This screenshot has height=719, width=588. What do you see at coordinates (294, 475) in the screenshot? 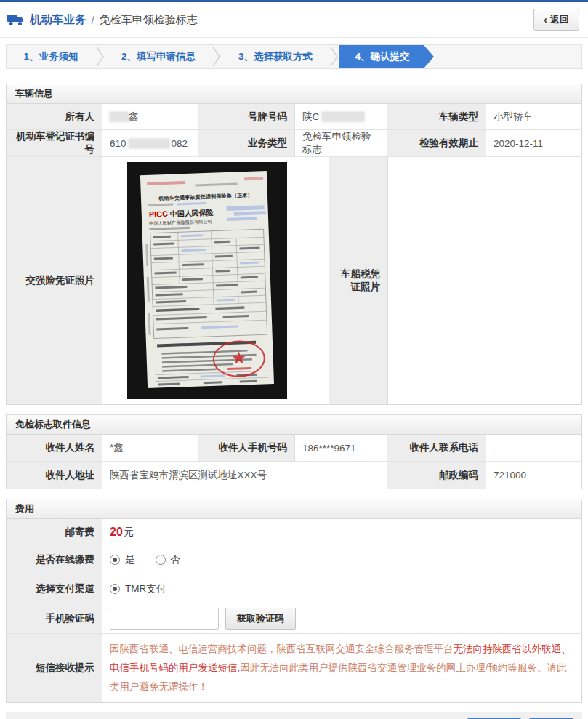
I see `table-row: 收件人地址 陕西省宝鸡市渭滨区测试地址XXX号 邮政编码 721000` at bounding box center [294, 475].